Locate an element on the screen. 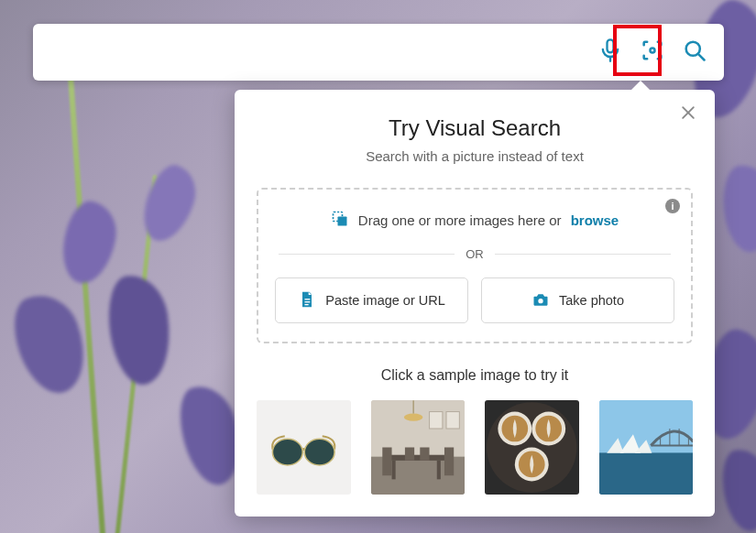 This screenshot has height=533, width=756. paste-image-button: Paste image or URL is located at coordinates (372, 300).